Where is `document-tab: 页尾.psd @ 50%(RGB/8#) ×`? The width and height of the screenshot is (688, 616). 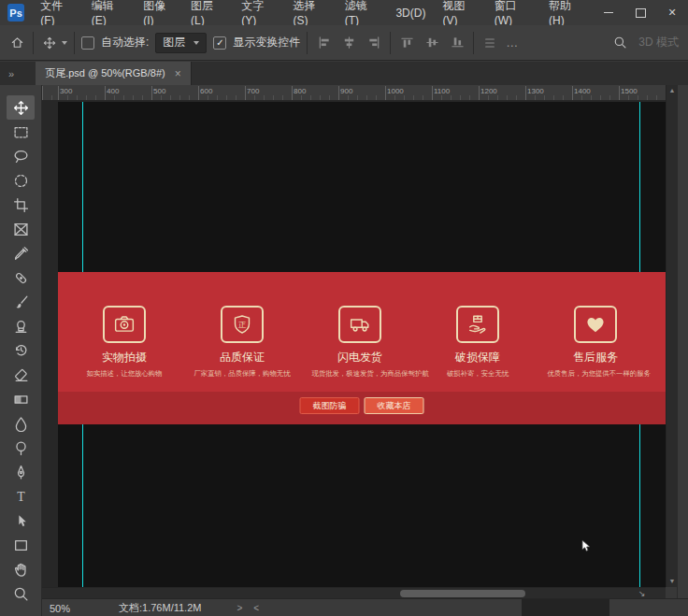
document-tab: 页尾.psd @ 50%(RGB/8#) × is located at coordinates (114, 73).